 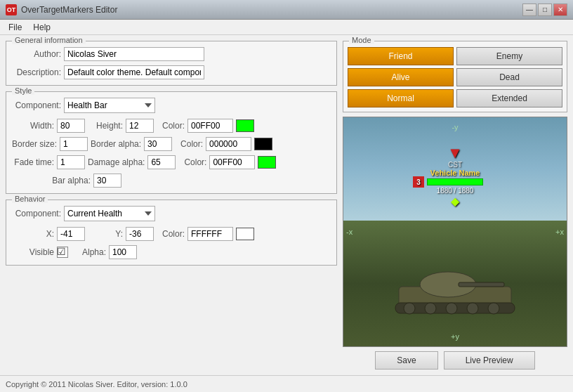 What do you see at coordinates (272, 10) in the screenshot?
I see `window-title: OverTargetMarkers Editor` at bounding box center [272, 10].